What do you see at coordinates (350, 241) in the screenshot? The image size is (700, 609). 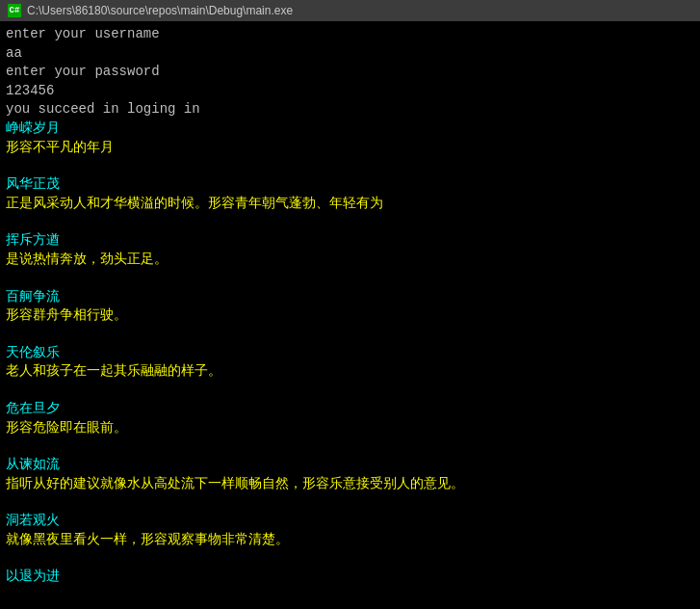 I see `console-line: 挥斥方遒` at bounding box center [350, 241].